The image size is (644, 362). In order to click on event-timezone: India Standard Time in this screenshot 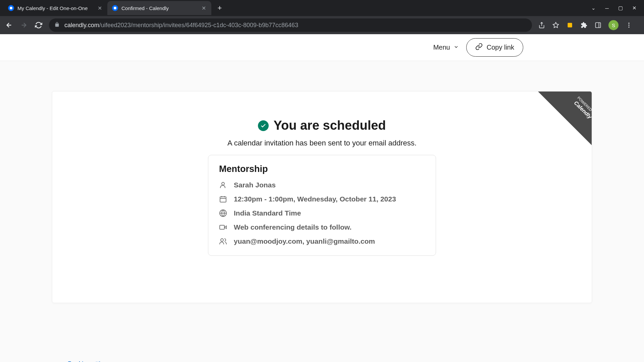, I will do `click(267, 213)`.